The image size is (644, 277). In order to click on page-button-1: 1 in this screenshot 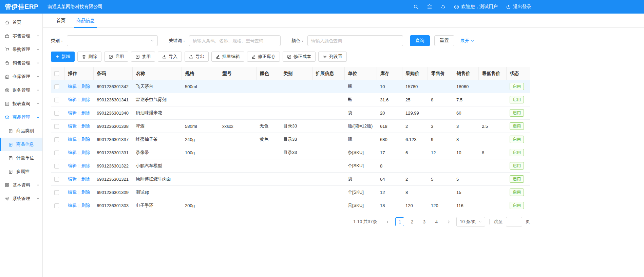, I will do `click(400, 222)`.